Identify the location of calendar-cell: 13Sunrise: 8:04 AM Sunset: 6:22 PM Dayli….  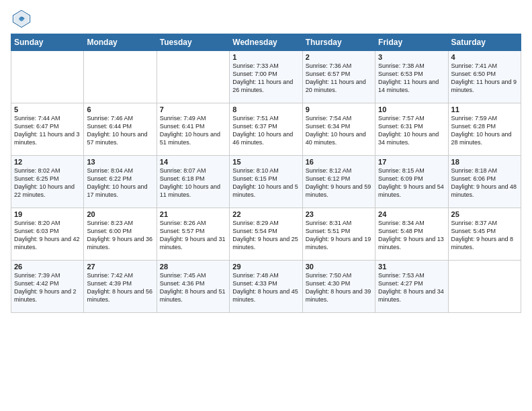
(120, 182).